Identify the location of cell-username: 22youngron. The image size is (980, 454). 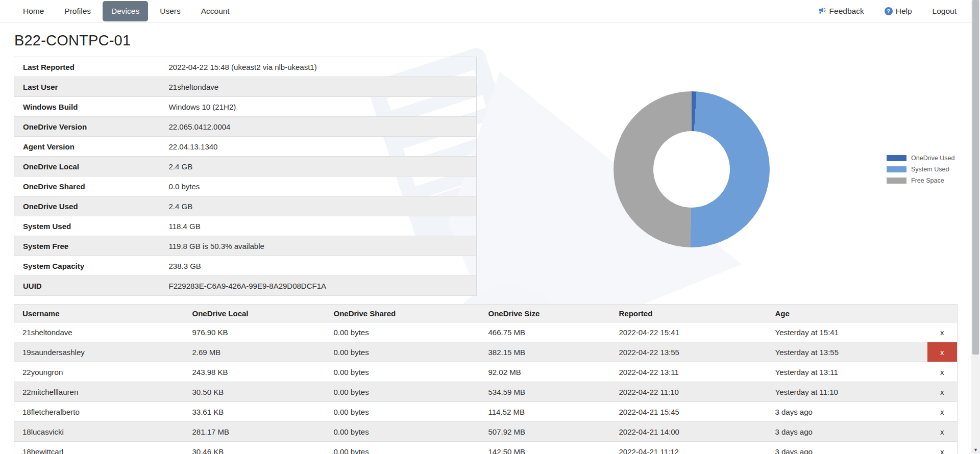
(103, 372).